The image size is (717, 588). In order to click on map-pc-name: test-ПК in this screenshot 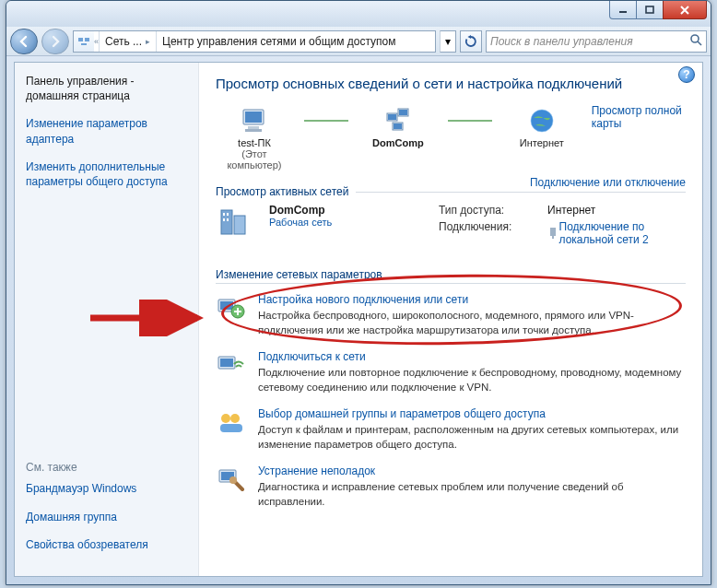, I will do `click(254, 143)`.